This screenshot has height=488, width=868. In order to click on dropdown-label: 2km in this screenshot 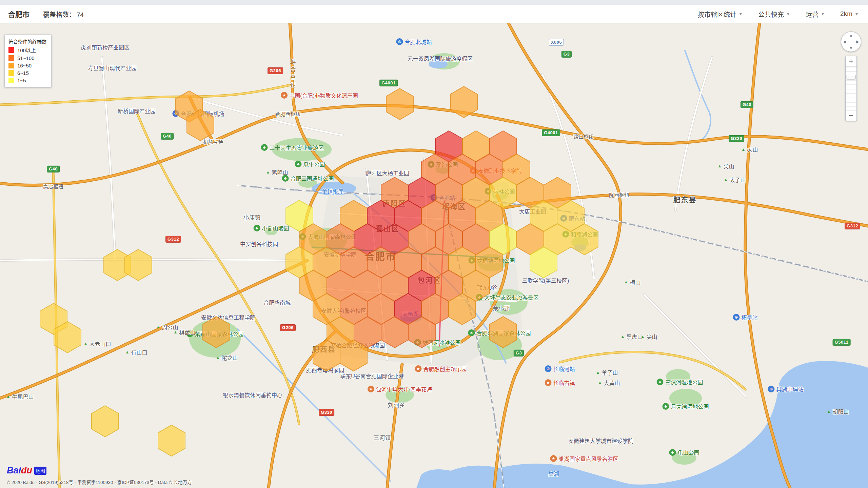, I will do `click(846, 14)`.